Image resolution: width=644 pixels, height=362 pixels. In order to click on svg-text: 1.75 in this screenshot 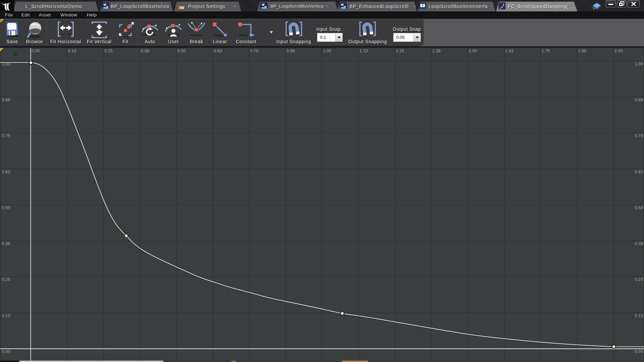, I will do `click(546, 51)`.